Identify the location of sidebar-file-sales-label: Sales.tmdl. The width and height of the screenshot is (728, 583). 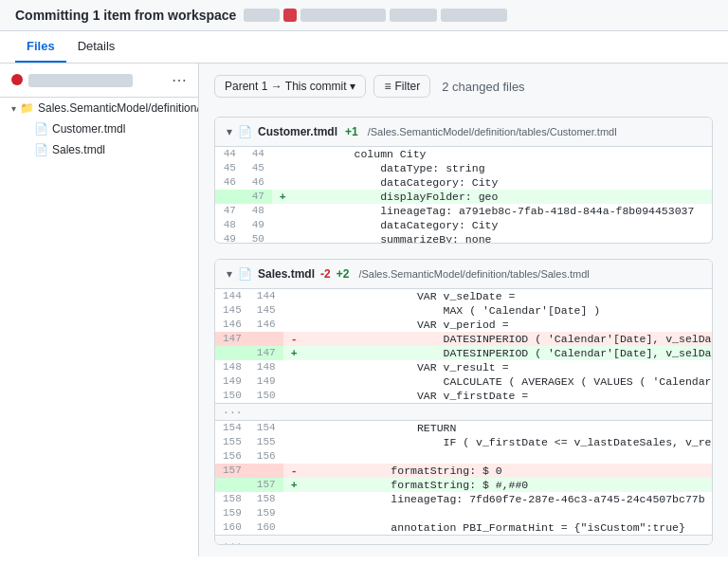
(79, 150).